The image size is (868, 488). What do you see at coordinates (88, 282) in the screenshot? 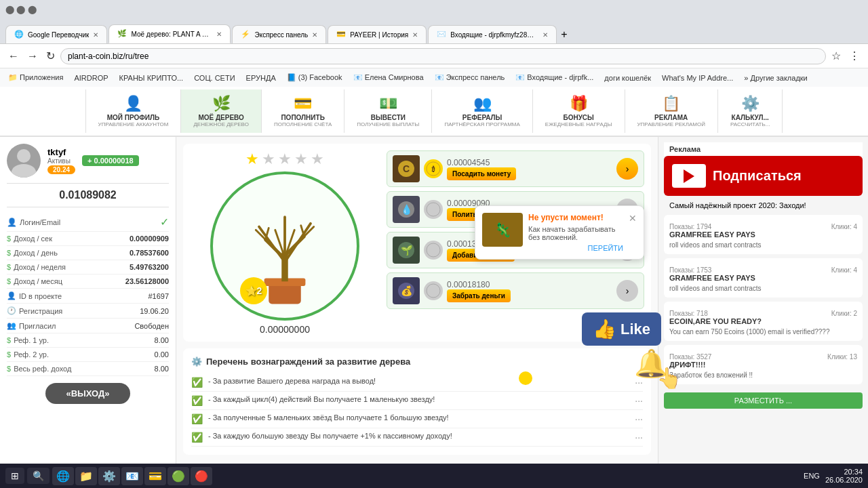
I see `stat-income-month: $ Доход / месяц 23.56128000` at bounding box center [88, 282].